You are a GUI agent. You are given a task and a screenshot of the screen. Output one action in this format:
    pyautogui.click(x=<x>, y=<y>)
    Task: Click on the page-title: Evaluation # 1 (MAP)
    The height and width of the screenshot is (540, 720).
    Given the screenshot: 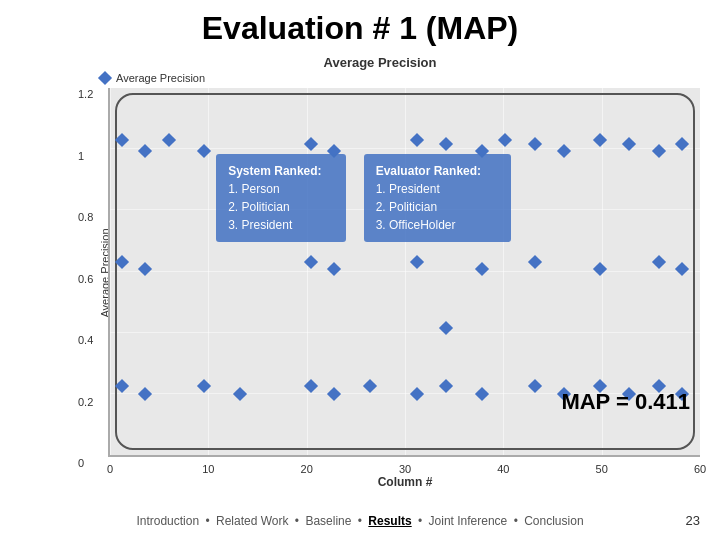 What is the action you would take?
    pyautogui.click(x=360, y=24)
    